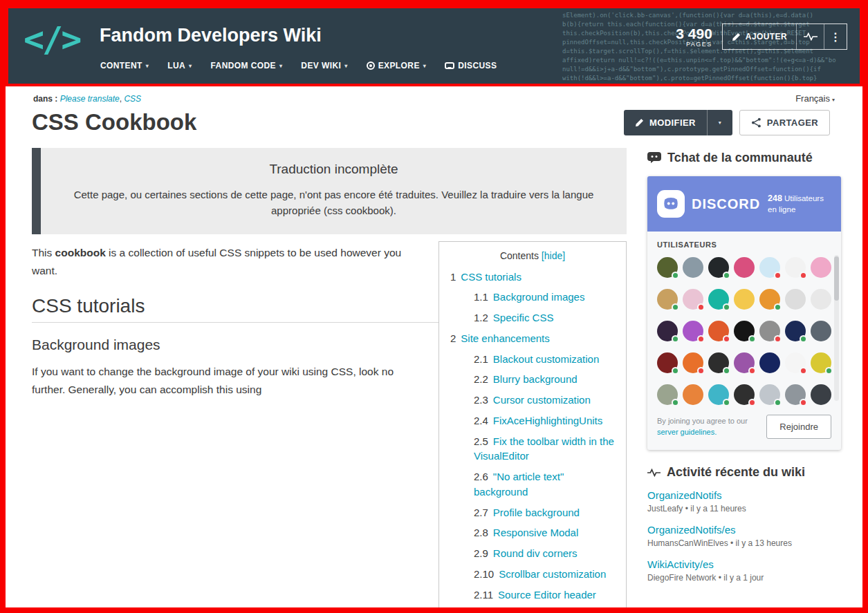  Describe the element at coordinates (397, 66) in the screenshot. I see `nav-item-explore: EXPLORE▾` at that location.